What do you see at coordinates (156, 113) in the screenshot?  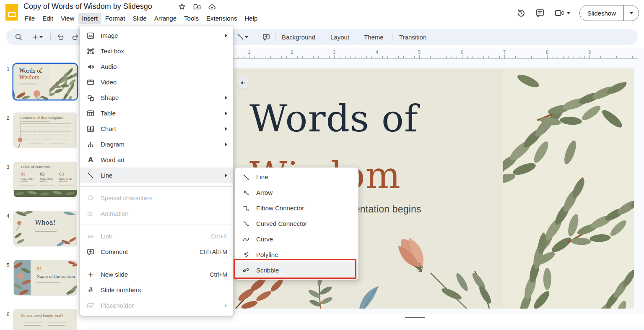 I see `menu-item-table: Table` at bounding box center [156, 113].